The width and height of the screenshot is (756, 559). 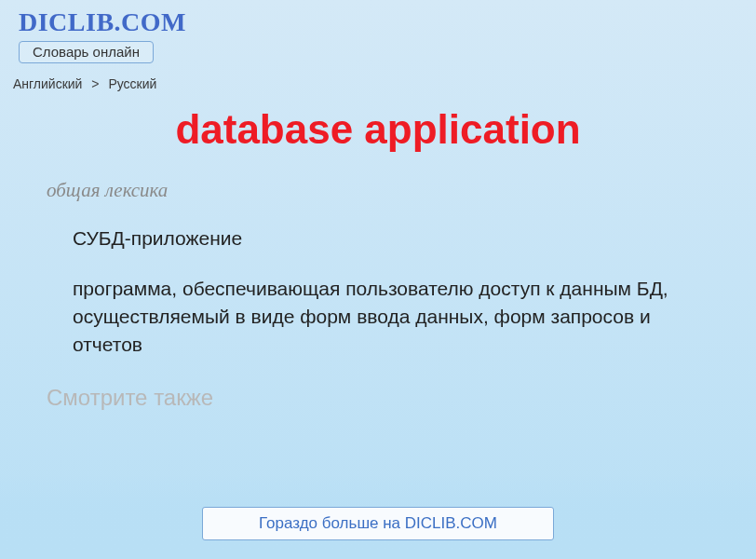 What do you see at coordinates (378, 524) in the screenshot?
I see `cta-wrapper: Гораздо больше на DICLIB.COM` at bounding box center [378, 524].